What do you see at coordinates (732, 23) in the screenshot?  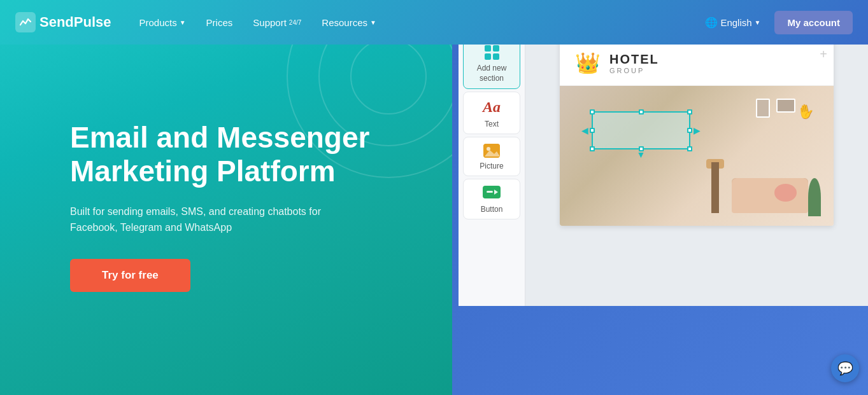 I see `language-selector: 🌐 English ▼` at bounding box center [732, 23].